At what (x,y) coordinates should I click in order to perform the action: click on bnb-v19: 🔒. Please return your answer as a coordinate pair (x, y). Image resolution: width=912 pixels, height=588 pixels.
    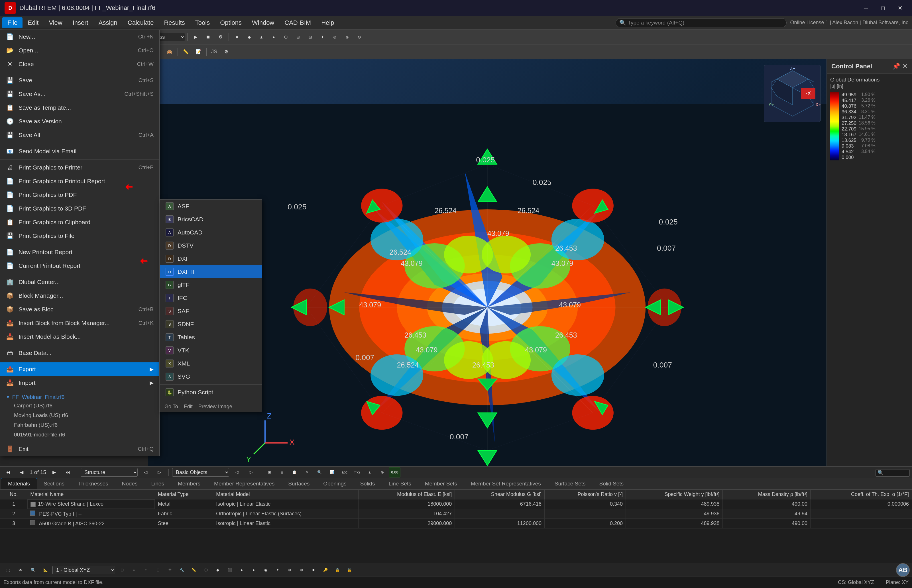
    Looking at the image, I should click on (338, 570).